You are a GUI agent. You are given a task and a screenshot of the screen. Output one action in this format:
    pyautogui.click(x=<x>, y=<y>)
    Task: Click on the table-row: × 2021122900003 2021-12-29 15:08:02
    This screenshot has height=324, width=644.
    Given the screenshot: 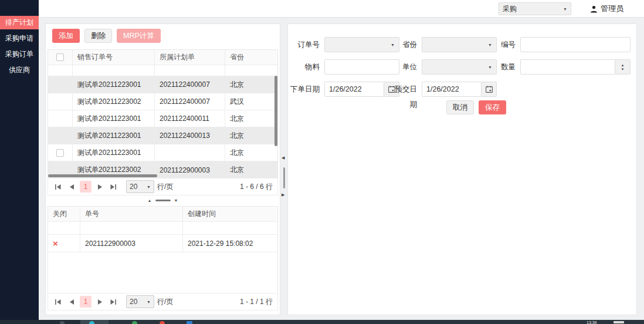 What is the action you would take?
    pyautogui.click(x=163, y=244)
    